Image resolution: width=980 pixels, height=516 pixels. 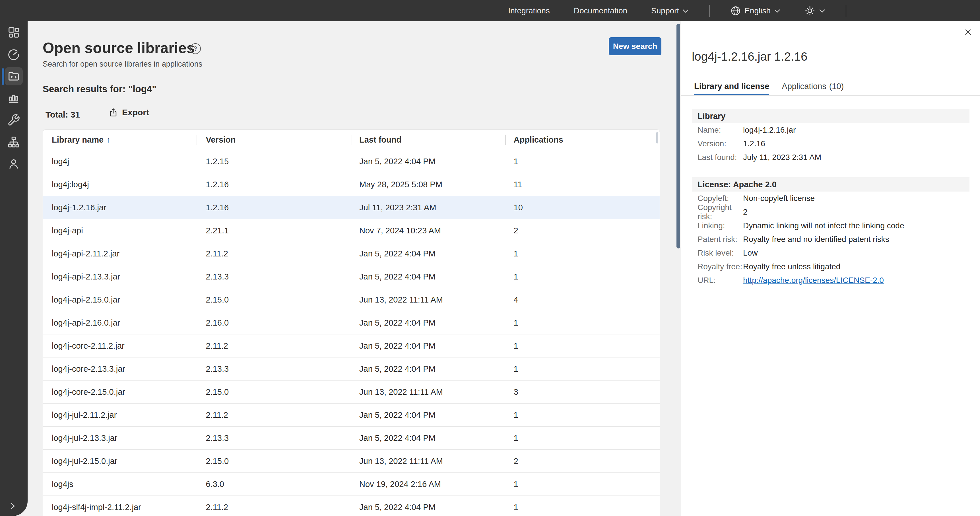 I want to click on sitemap-icon, so click(x=14, y=142).